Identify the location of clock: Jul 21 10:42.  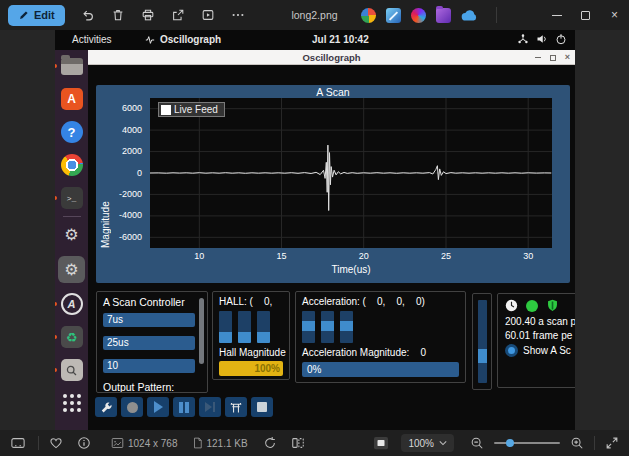
(340, 40).